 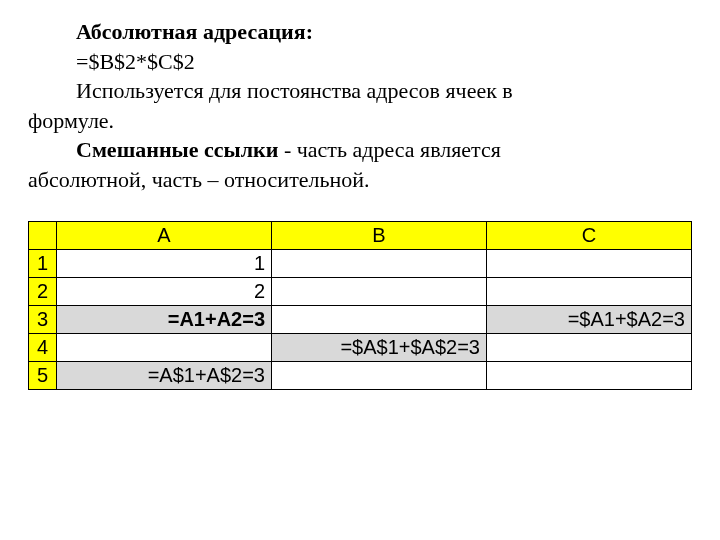 I want to click on table-row: 2 2, so click(x=360, y=292).